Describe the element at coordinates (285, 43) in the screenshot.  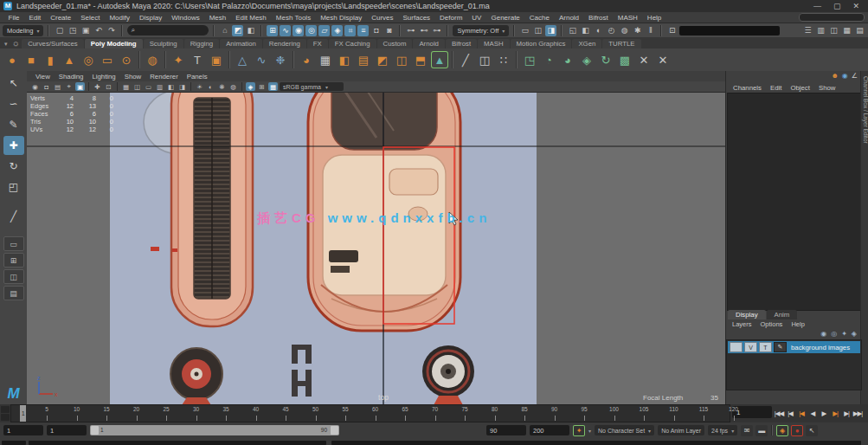
I see `shelf-tab-rendering: Rendering` at that location.